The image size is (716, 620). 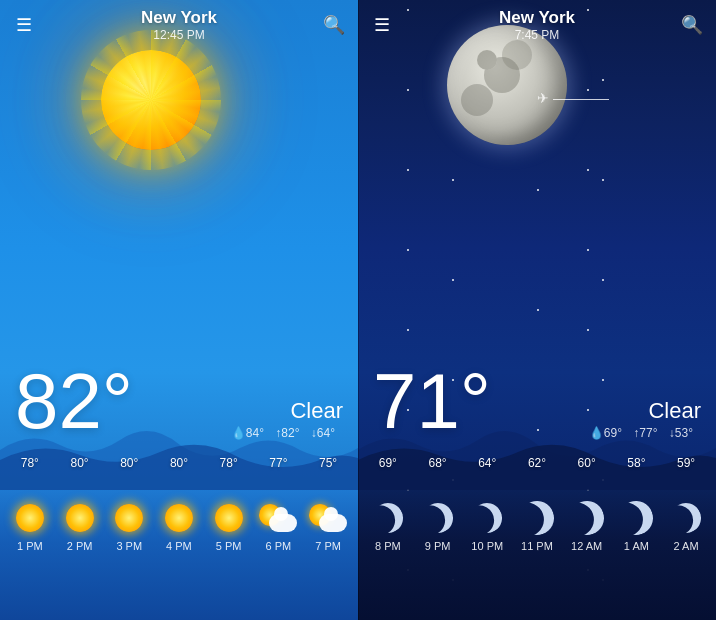 What do you see at coordinates (179, 550) in the screenshot?
I see `day-time-row: 1 PM 2 PM 3 PM 4 PM 5 PM 6 PM 7 PM` at bounding box center [179, 550].